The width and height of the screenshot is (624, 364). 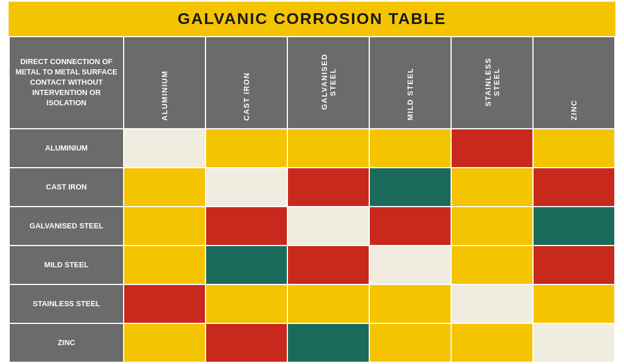 What do you see at coordinates (165, 265) in the screenshot?
I see `cell-r3-c0` at bounding box center [165, 265].